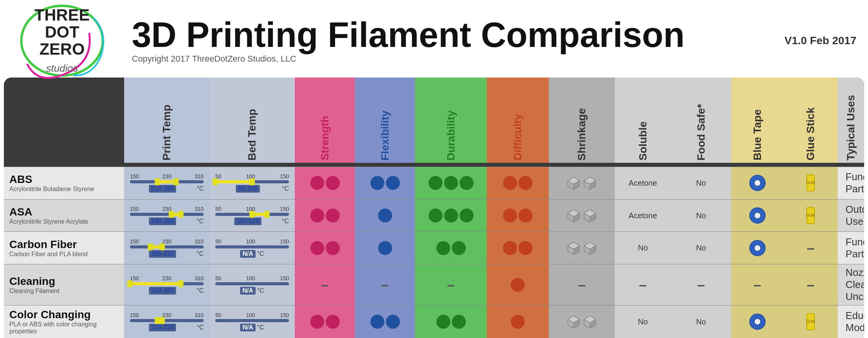 Image resolution: width=868 pixels, height=338 pixels. Describe the element at coordinates (701, 285) in the screenshot. I see `food-safe-cell: –` at that location.